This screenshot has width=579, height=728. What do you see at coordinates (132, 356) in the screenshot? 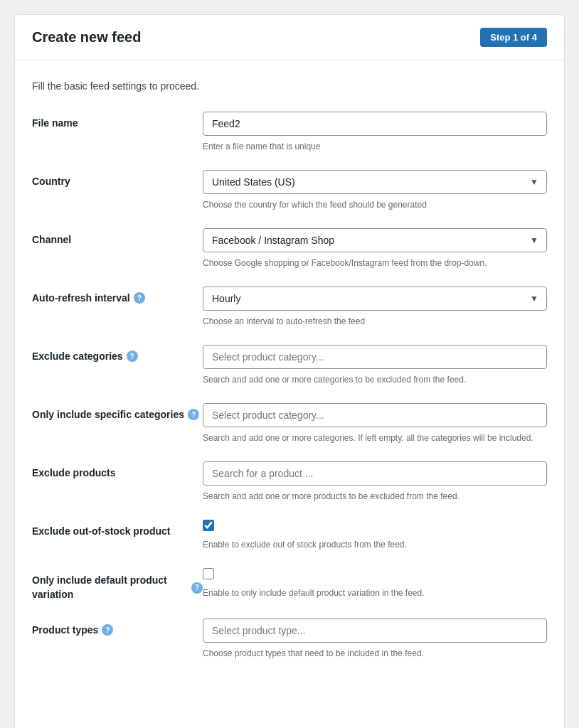
I see `exclude-categories-help-icon: ?` at bounding box center [132, 356].